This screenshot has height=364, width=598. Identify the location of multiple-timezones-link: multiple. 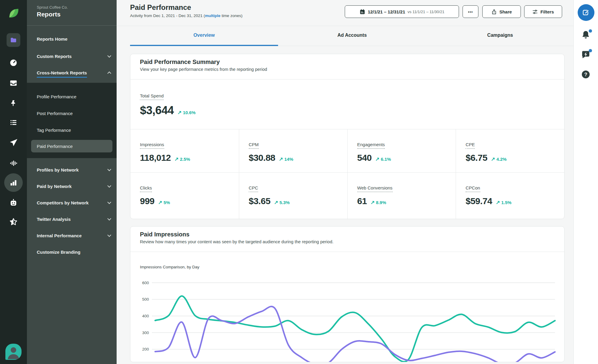
(213, 16).